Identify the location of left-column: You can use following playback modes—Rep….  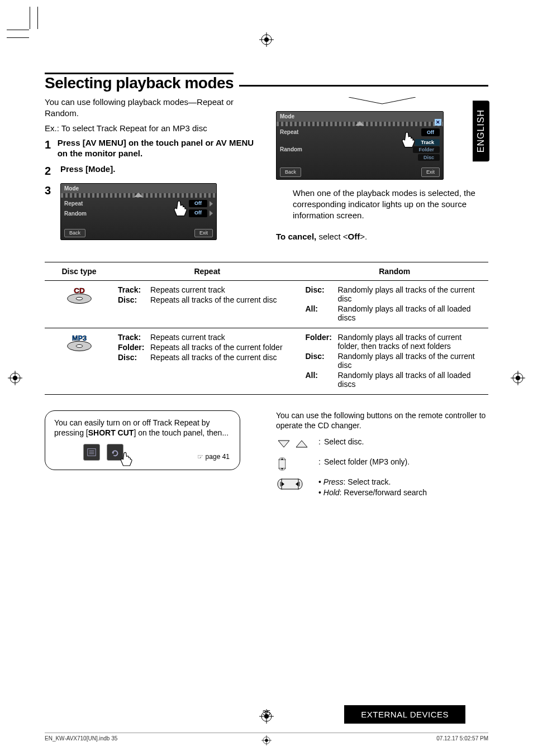
(151, 171).